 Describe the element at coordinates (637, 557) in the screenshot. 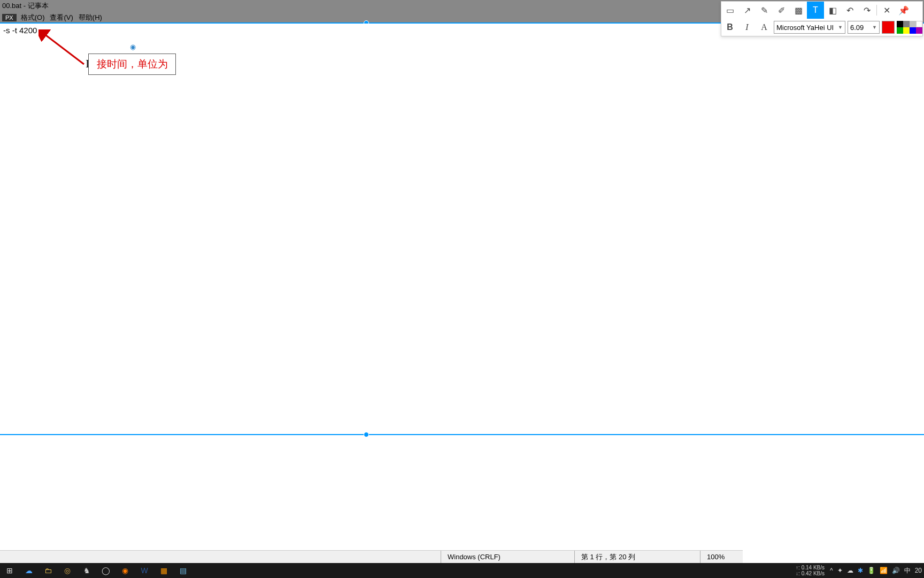

I see `status-position: 第 1 行，第 20 列` at that location.